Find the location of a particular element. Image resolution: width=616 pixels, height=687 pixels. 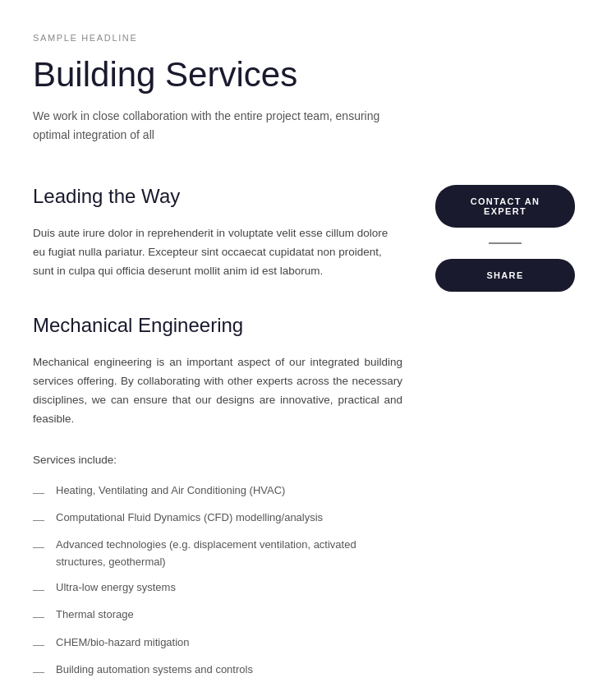

list-item-text: Building automation systems and controls is located at coordinates (229, 671).